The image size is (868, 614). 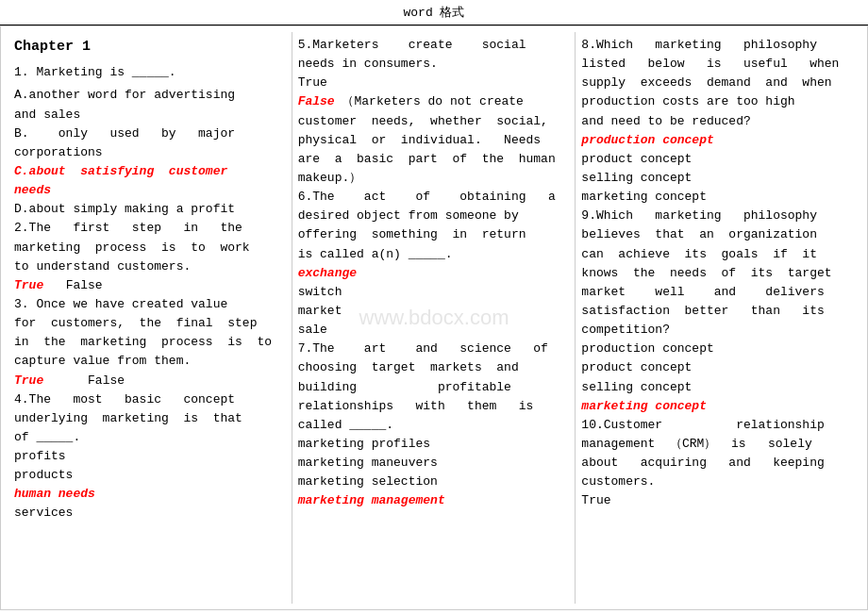 I want to click on q8-text: 8.Which marketing philosophy, so click(x=717, y=45).